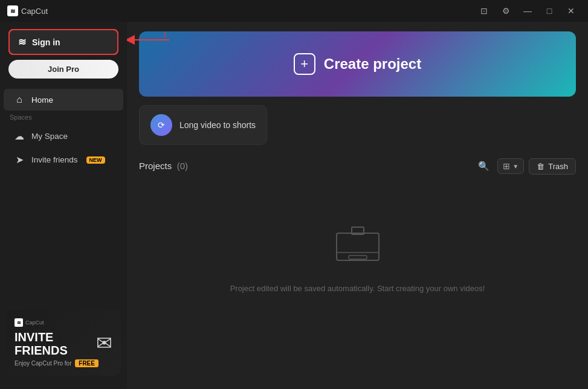 The image size is (588, 389). Describe the element at coordinates (19, 159) in the screenshot. I see `invite-friends-icon: ➤` at that location.